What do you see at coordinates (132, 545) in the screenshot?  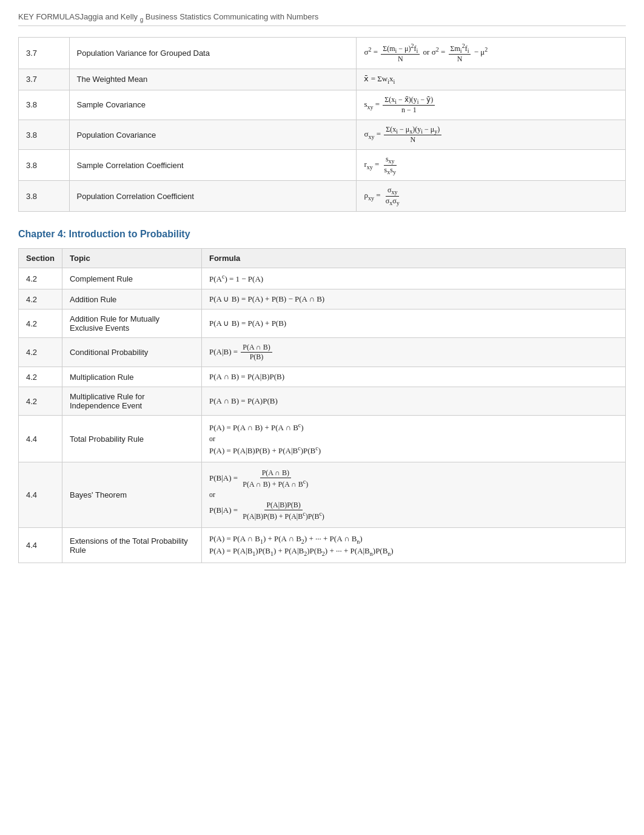 I see `topic-cell: Extensions of the Total Probability Rule` at bounding box center [132, 545].